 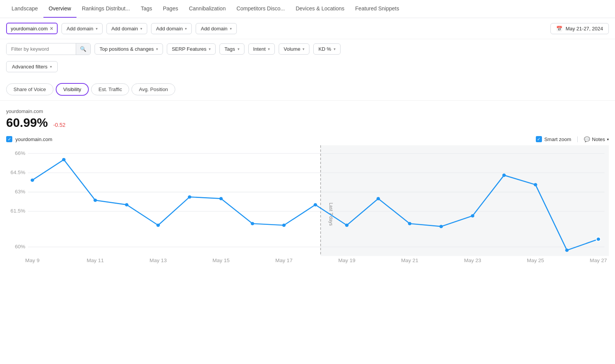 I want to click on nav-devices: Devices & Locations, so click(x=320, y=9).